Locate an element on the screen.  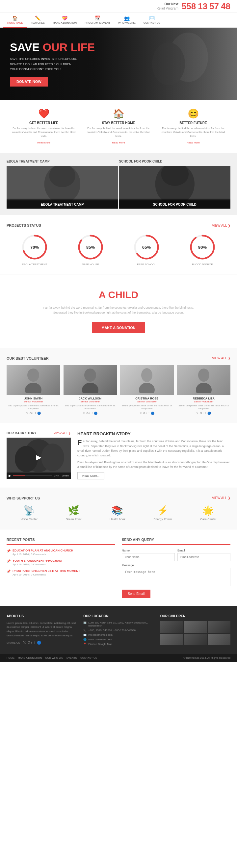
health-icon: 📚 is located at coordinates (117, 510).